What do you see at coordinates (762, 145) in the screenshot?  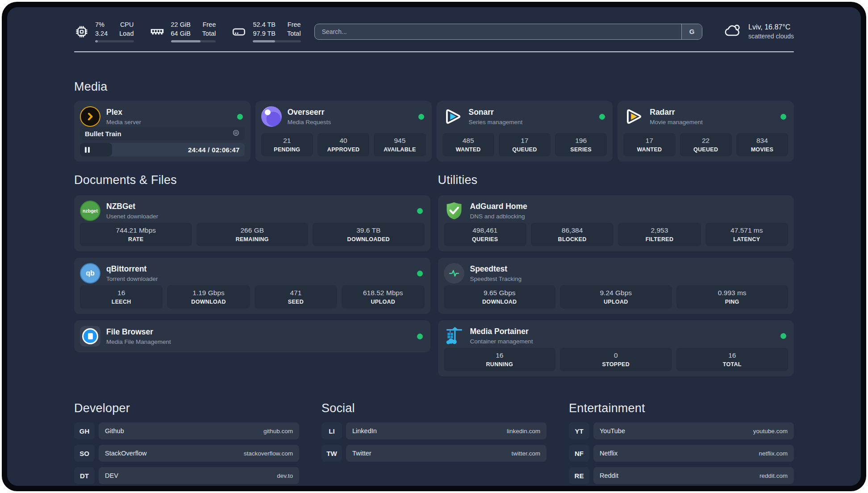 I see `stat-tile: 834MOVIES` at bounding box center [762, 145].